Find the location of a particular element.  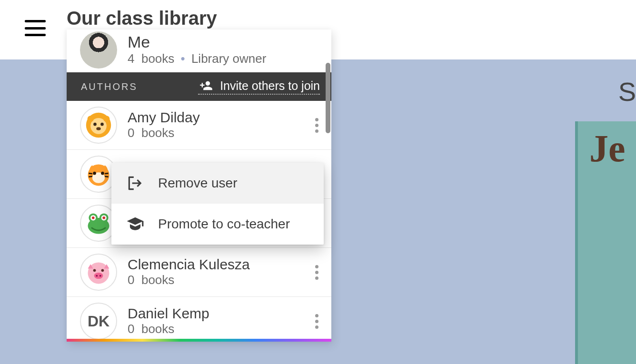

avatar-pig-icon is located at coordinates (99, 272).